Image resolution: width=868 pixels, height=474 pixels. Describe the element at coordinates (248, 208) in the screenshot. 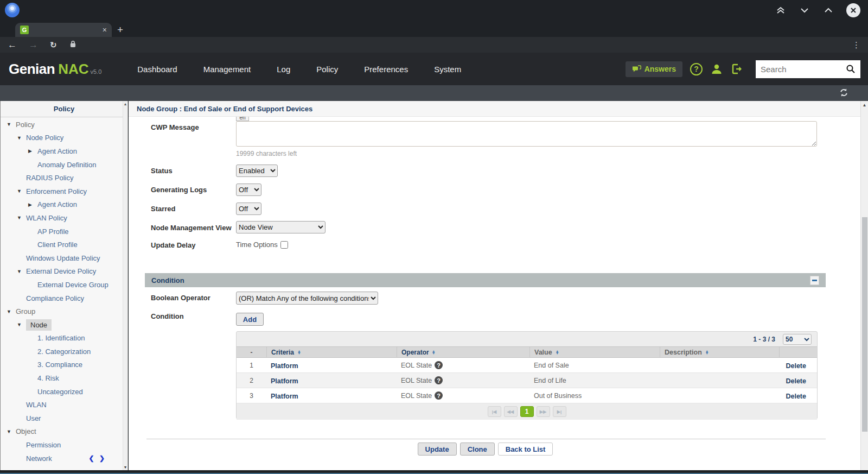

I see `starred-select: Off` at that location.